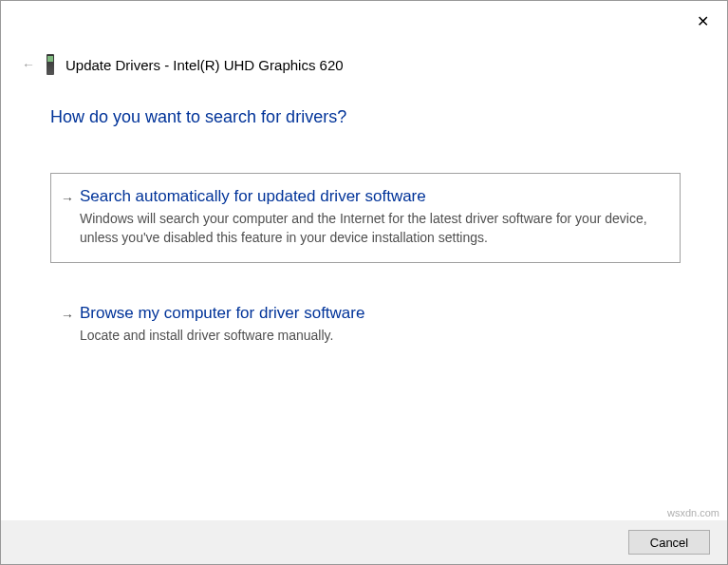  I want to click on option-browse-computer: → Browse my computer for driver software…, so click(365, 326).